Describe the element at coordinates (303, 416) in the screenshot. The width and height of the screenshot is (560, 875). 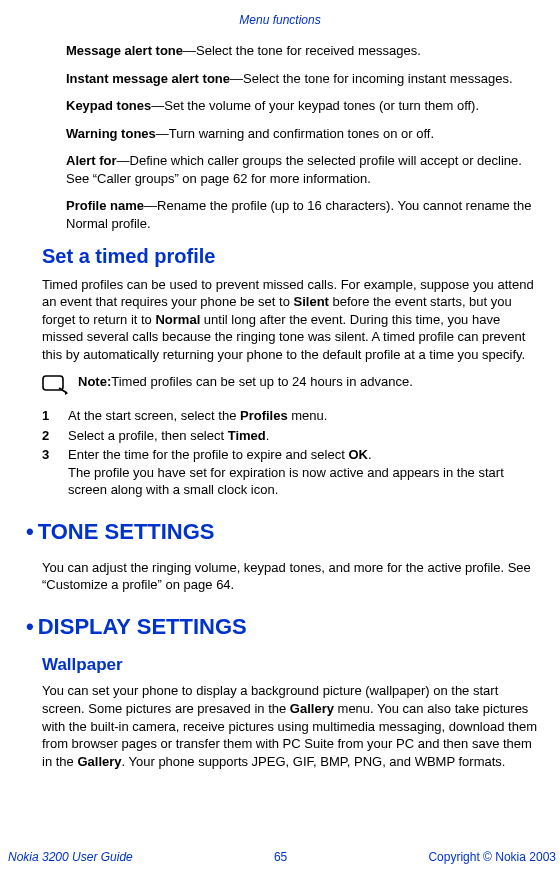
I see `step-body: At the start screen, select the Profiles…` at that location.